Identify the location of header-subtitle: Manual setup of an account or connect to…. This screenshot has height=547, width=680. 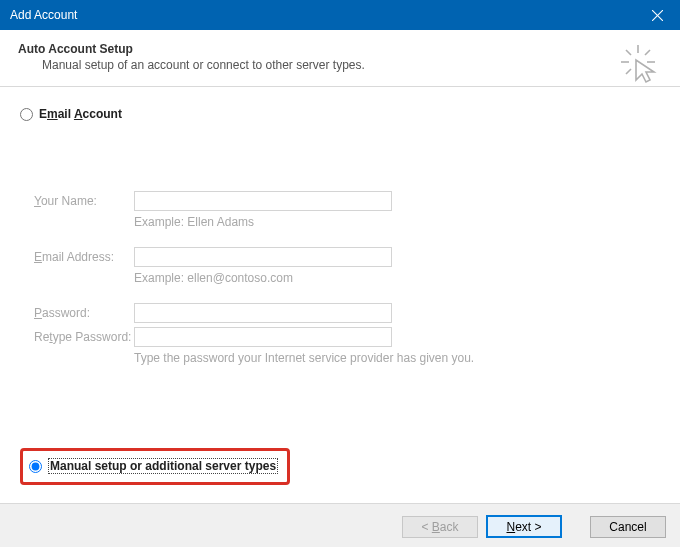
(352, 65).